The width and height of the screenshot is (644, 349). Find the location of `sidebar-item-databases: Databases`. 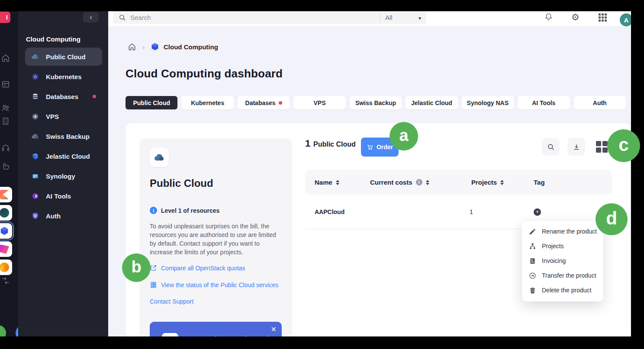

sidebar-item-databases: Databases is located at coordinates (64, 96).